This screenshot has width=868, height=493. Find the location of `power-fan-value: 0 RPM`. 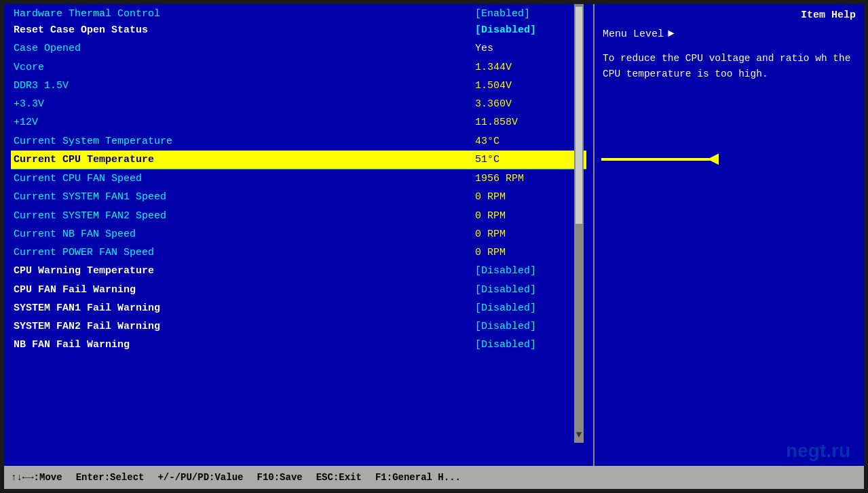

power-fan-value: 0 RPM is located at coordinates (529, 252).